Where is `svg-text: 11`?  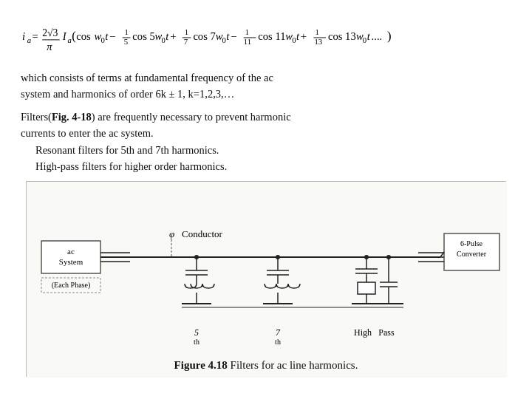
svg-text: 11 is located at coordinates (248, 41).